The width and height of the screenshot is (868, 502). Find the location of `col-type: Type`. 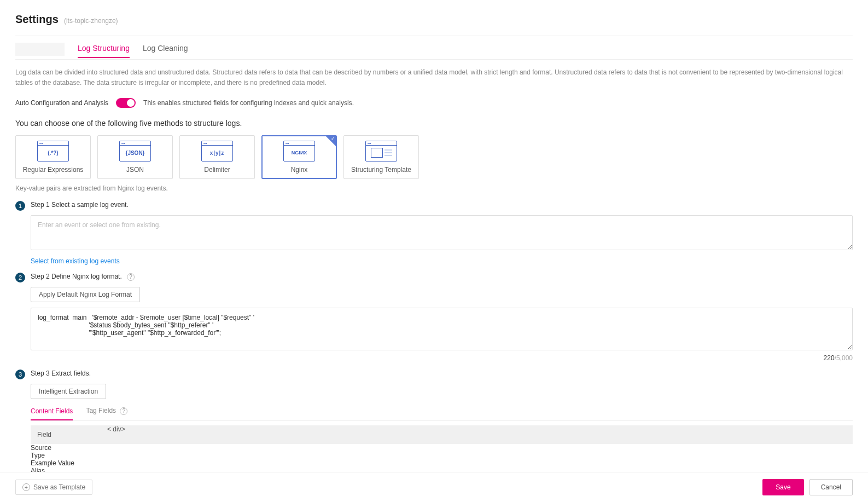

col-type: Type is located at coordinates (442, 455).